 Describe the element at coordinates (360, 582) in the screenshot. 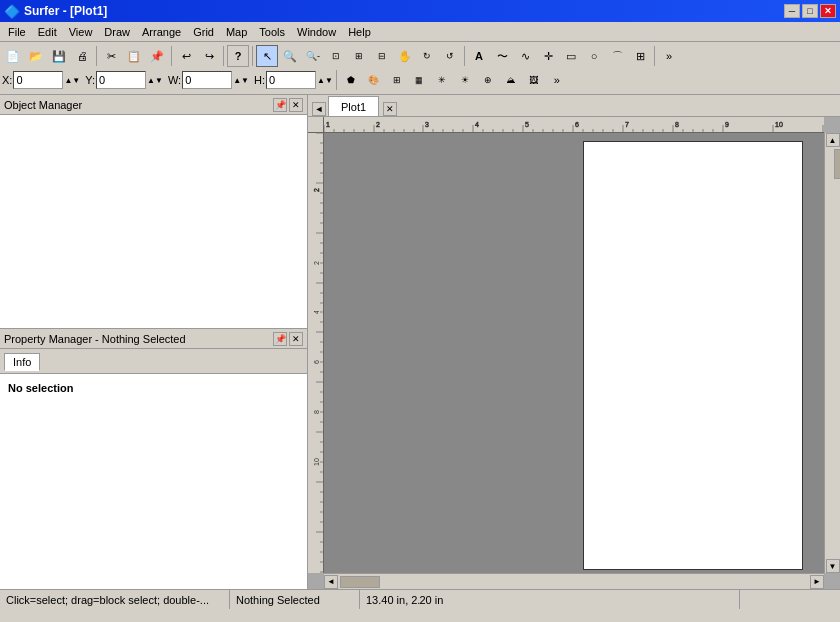

I see `scroll-thumb-bottom` at that location.